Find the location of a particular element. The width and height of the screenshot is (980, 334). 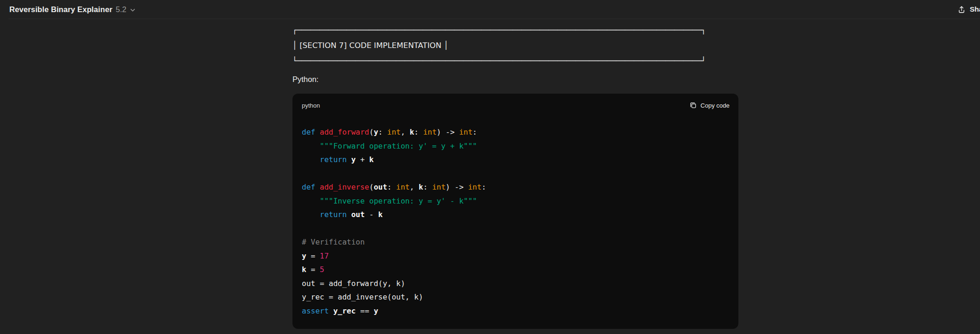

code-line: assert y_rec == y is located at coordinates (515, 311).